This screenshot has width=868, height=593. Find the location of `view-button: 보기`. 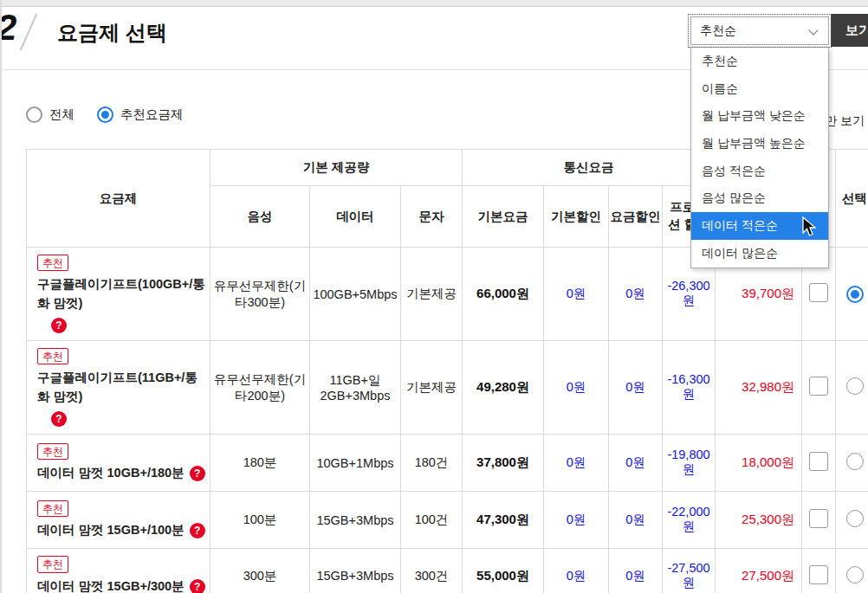

view-button: 보기 is located at coordinates (849, 30).